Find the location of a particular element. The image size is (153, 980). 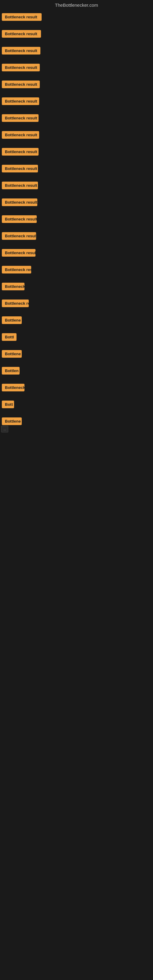

bottleneck-label-8: Bottleneck result is located at coordinates (21, 135).